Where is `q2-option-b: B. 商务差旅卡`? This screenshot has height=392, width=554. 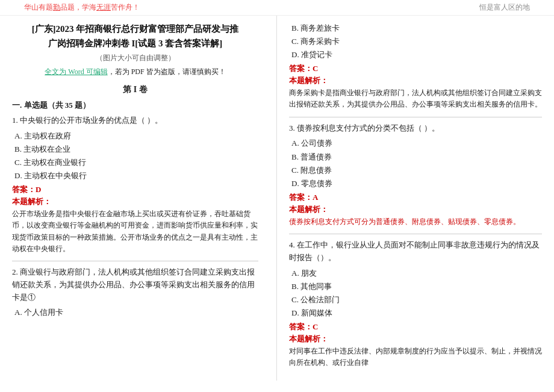
q2-option-b: B. 商务差旅卡 is located at coordinates (417, 28).